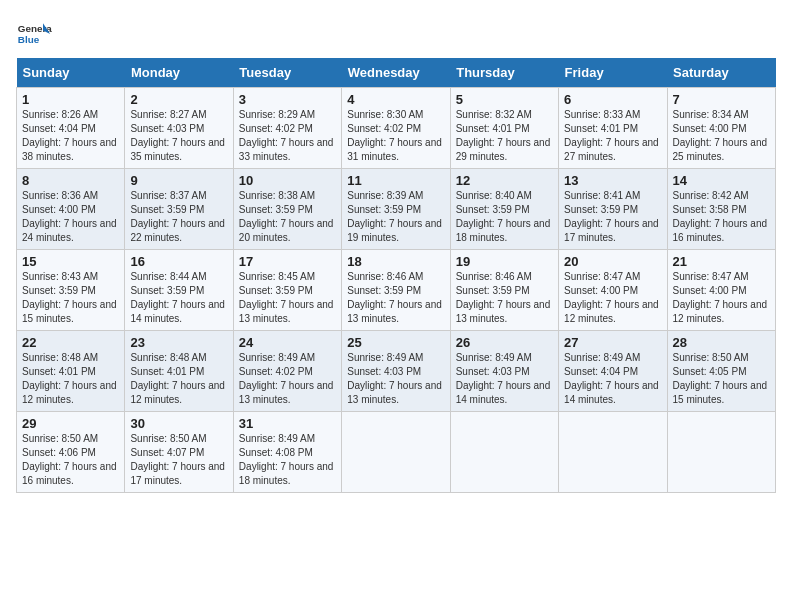 Image resolution: width=792 pixels, height=612 pixels. Describe the element at coordinates (178, 100) in the screenshot. I see `day-number: 2` at that location.